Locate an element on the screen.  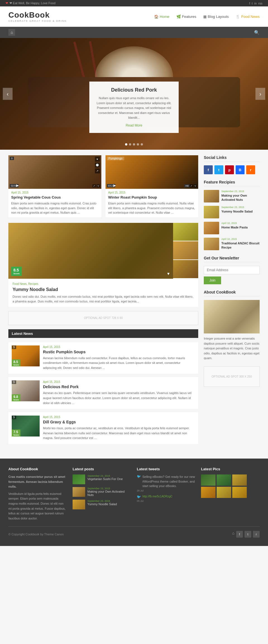
hero-prev-button: ‹ is located at coordinates (8, 94).